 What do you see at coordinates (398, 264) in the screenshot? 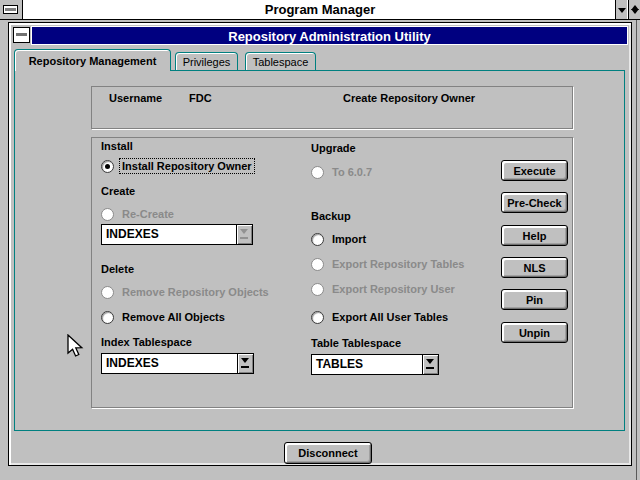
I see `radio-label: Export Repository Tables` at bounding box center [398, 264].